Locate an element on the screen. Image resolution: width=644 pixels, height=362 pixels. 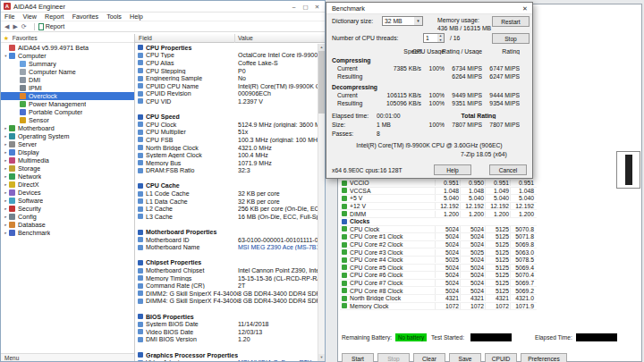
field-row: Video BIOS Date12/03/13 is located at coordinates (226, 333).